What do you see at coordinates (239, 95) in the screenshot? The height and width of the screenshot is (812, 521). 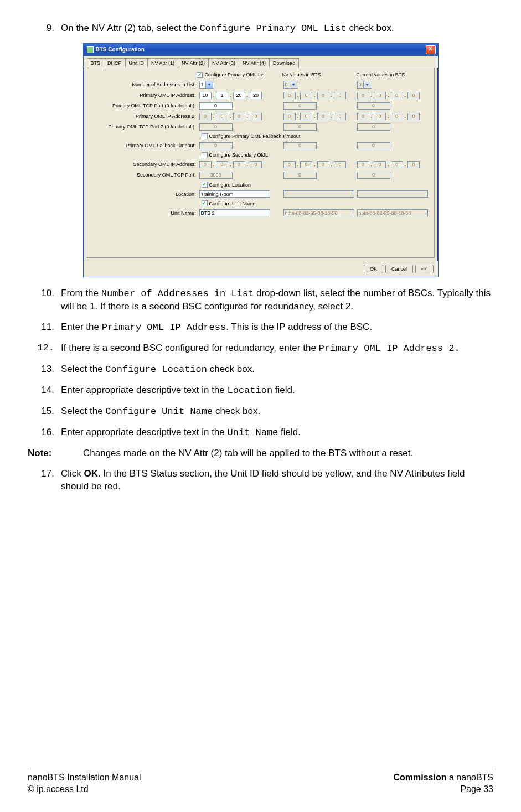 I see `ip1-c: 20` at bounding box center [239, 95].